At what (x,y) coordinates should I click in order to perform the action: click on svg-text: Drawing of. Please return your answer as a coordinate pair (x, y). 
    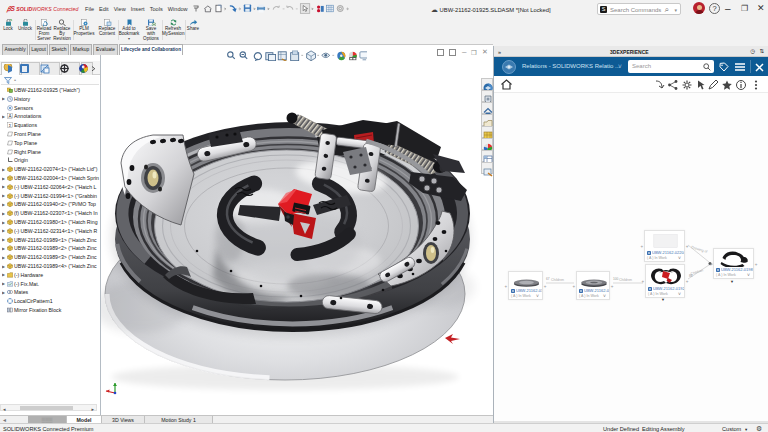
    Looking at the image, I should click on (700, 250).